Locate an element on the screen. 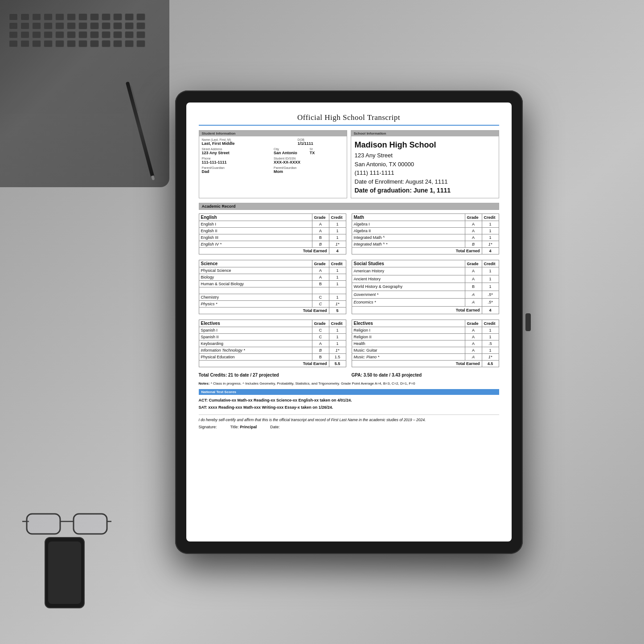 The width and height of the screenshot is (644, 644). math-grade-header: Grade is located at coordinates (473, 217).